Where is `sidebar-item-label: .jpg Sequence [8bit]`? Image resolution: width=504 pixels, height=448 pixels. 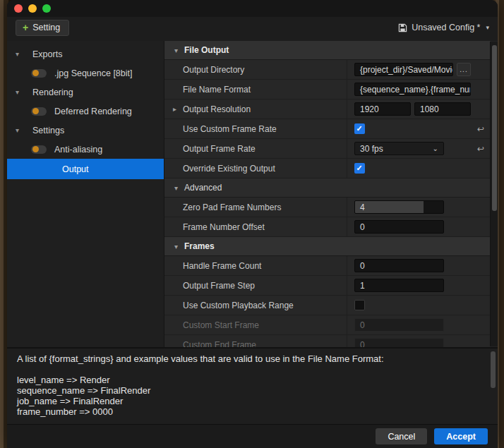
sidebar-item-label: .jpg Sequence [8bit] is located at coordinates (93, 73).